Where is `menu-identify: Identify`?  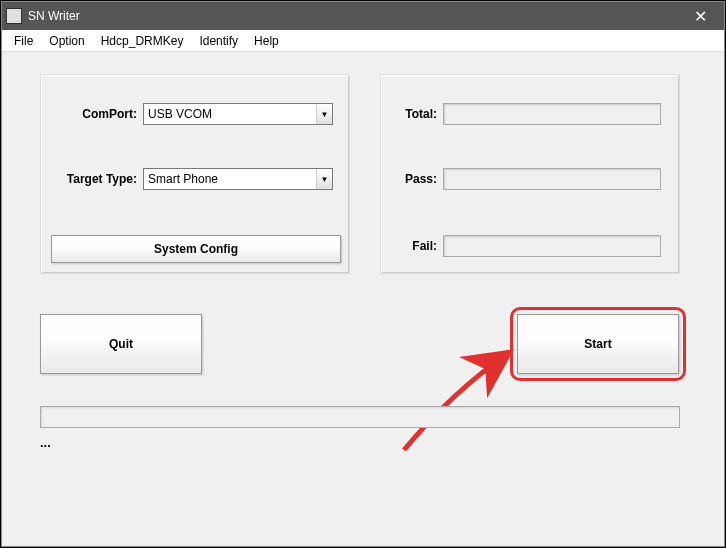
menu-identify: Identify is located at coordinates (218, 41).